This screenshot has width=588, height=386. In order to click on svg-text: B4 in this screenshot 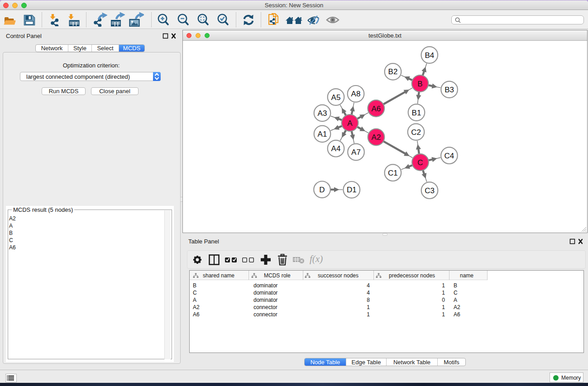, I will do `click(429, 55)`.